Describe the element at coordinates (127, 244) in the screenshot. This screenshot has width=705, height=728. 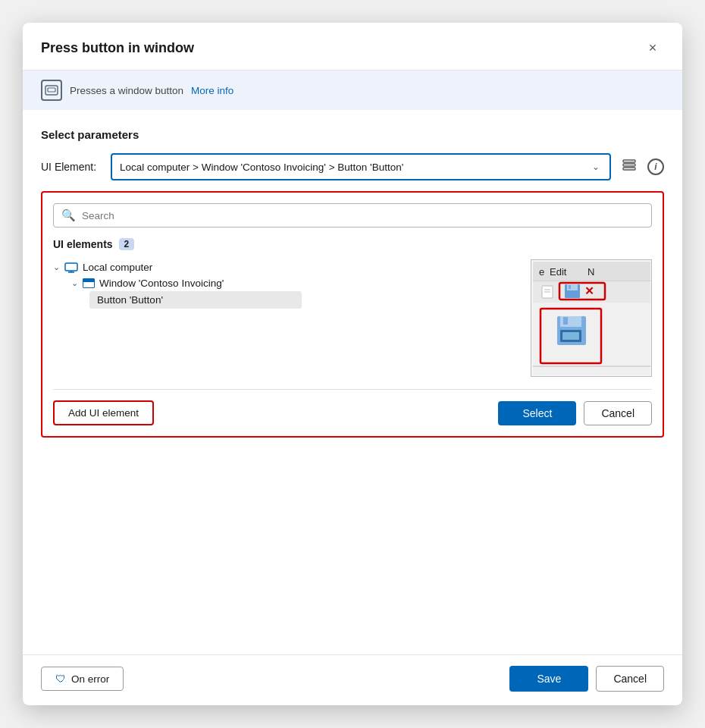
I see `ui-elements-badge: 2` at that location.